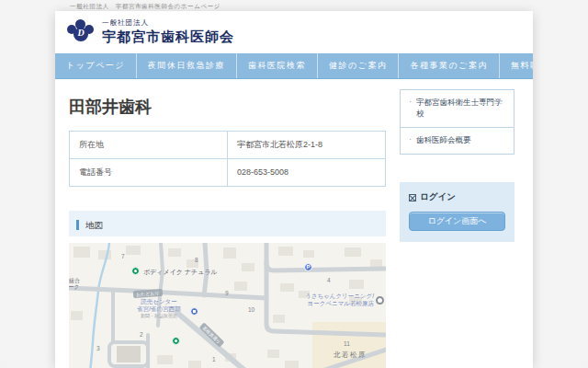  Describe the element at coordinates (176, 340) in the screenshot. I see `park-marker-icon` at that location.